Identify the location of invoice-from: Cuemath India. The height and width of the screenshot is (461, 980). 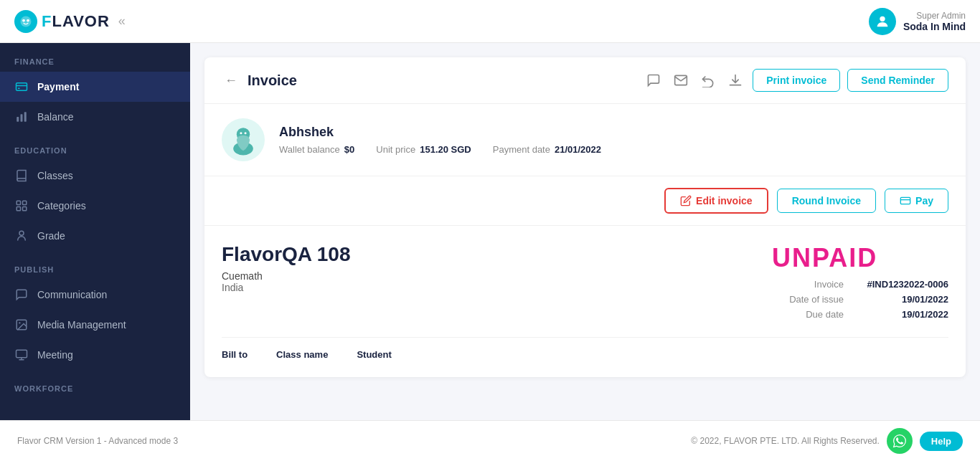
(286, 282).